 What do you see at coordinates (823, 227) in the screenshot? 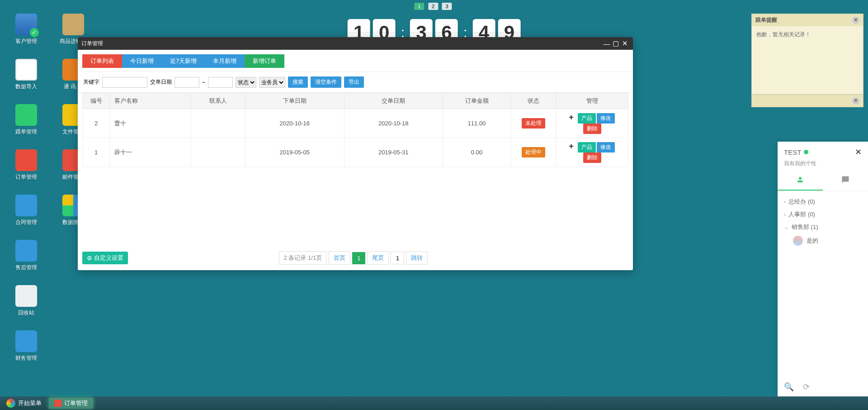
I see `chat-group: 销售部 (1)` at bounding box center [823, 227].